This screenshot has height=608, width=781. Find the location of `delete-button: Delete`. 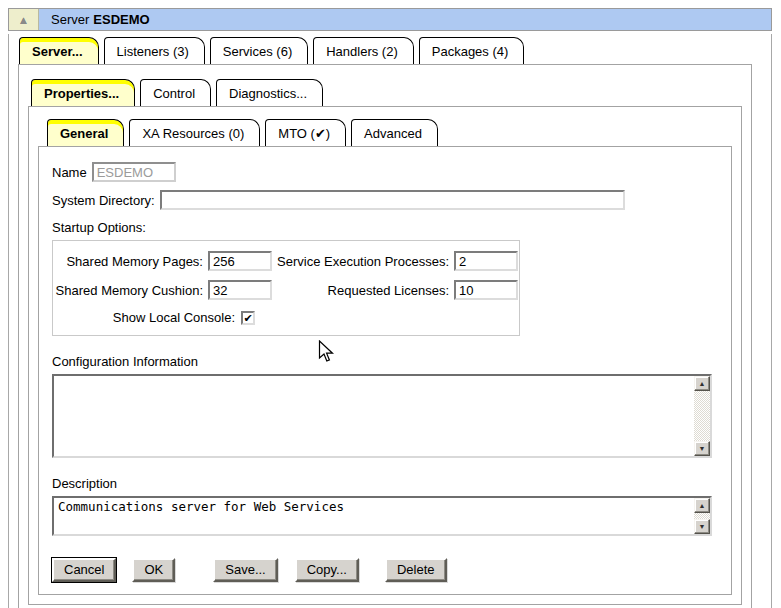

delete-button: Delete is located at coordinates (416, 570).